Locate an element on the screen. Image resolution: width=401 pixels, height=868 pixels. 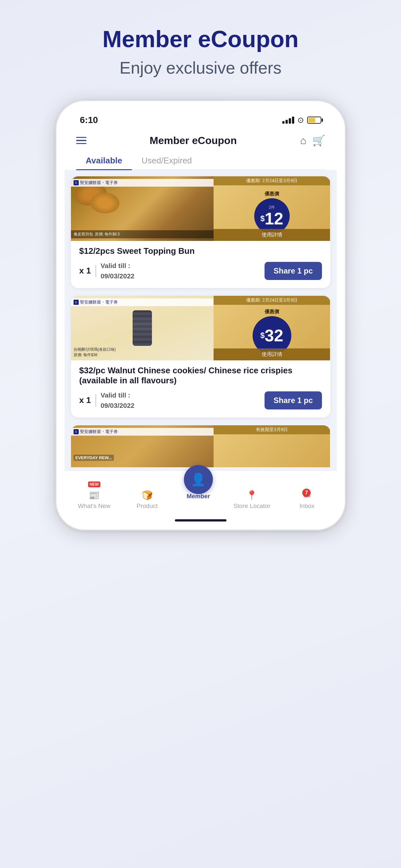
cart-icon: 🛒 is located at coordinates (319, 141).